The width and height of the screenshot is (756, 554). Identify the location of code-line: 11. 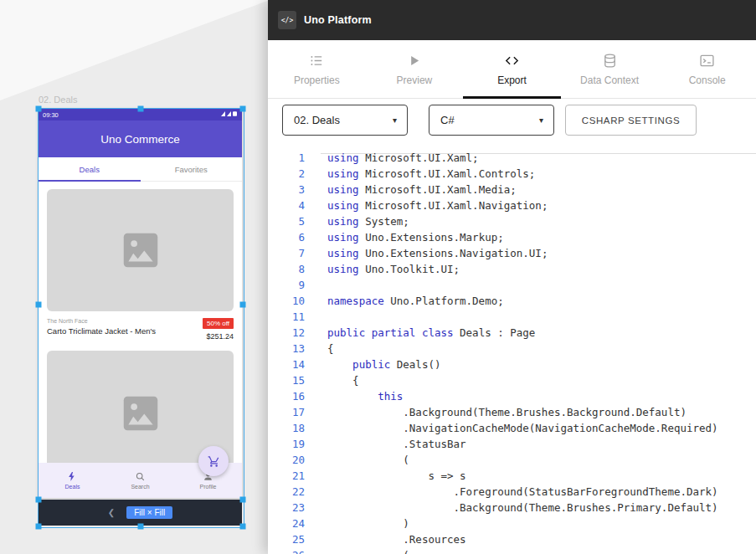
(512, 316).